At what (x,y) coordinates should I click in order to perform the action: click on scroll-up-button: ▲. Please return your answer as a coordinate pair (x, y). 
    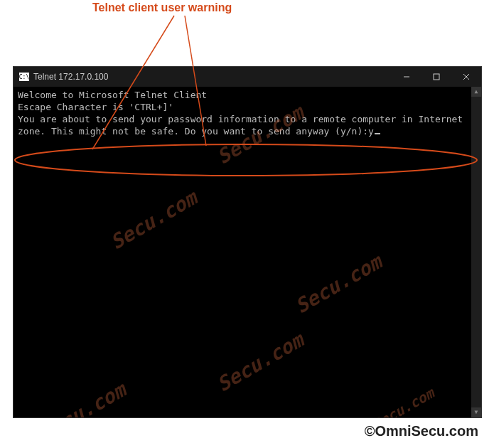
    Looking at the image, I should click on (476, 92).